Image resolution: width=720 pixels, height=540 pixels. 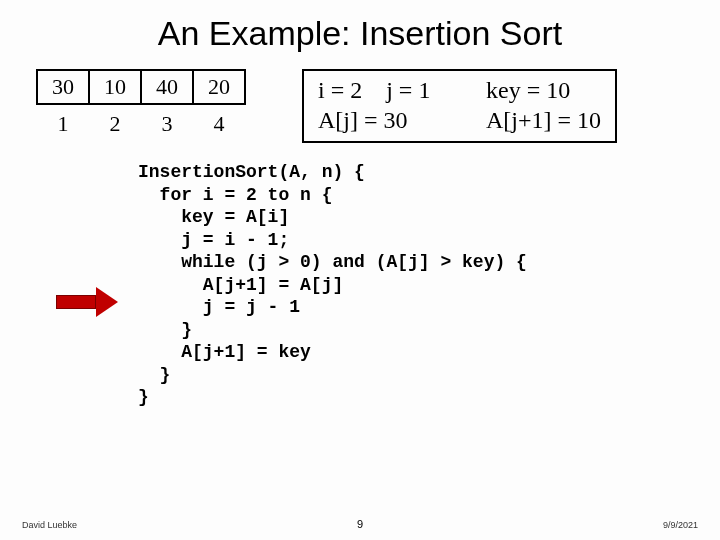 I want to click on page-title: An Example: Insertion Sort, so click(x=360, y=34).